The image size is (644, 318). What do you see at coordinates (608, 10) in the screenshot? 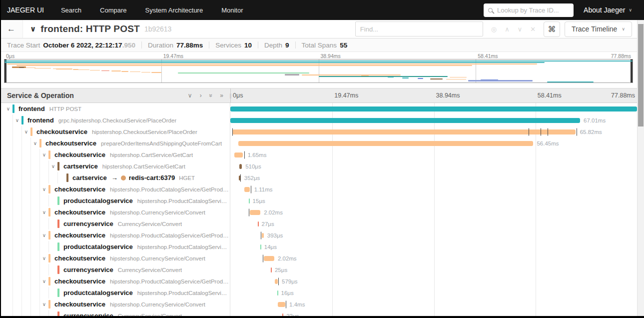
I see `about-jaeger-menu: About Jaeger ∨` at bounding box center [608, 10].